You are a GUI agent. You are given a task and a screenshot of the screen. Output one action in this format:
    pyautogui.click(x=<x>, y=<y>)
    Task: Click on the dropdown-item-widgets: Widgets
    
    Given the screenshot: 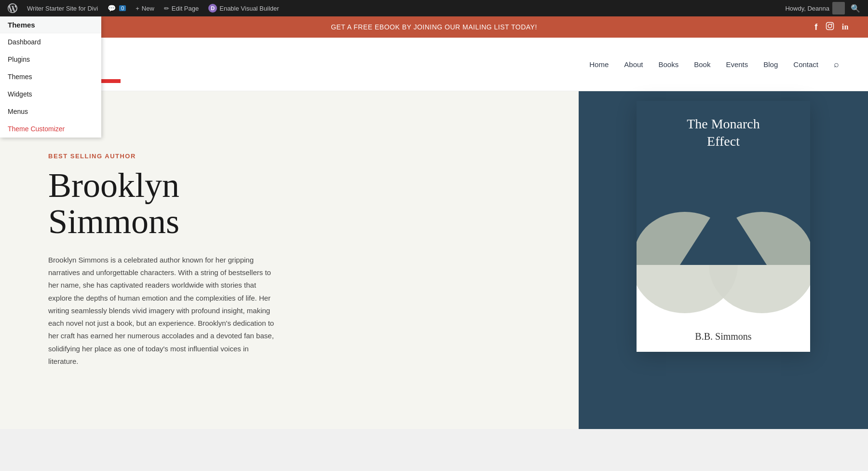 What is the action you would take?
    pyautogui.click(x=51, y=94)
    